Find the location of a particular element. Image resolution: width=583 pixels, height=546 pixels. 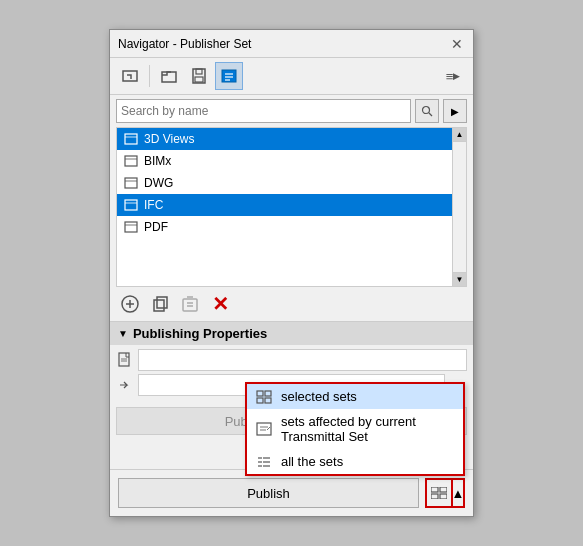

list-item: IFC is located at coordinates (292, 205).